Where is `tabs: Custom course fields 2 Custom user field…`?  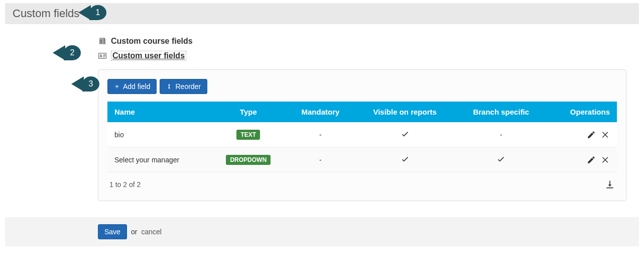
tabs: Custom course fields 2 Custom user field… is located at coordinates (362, 49).